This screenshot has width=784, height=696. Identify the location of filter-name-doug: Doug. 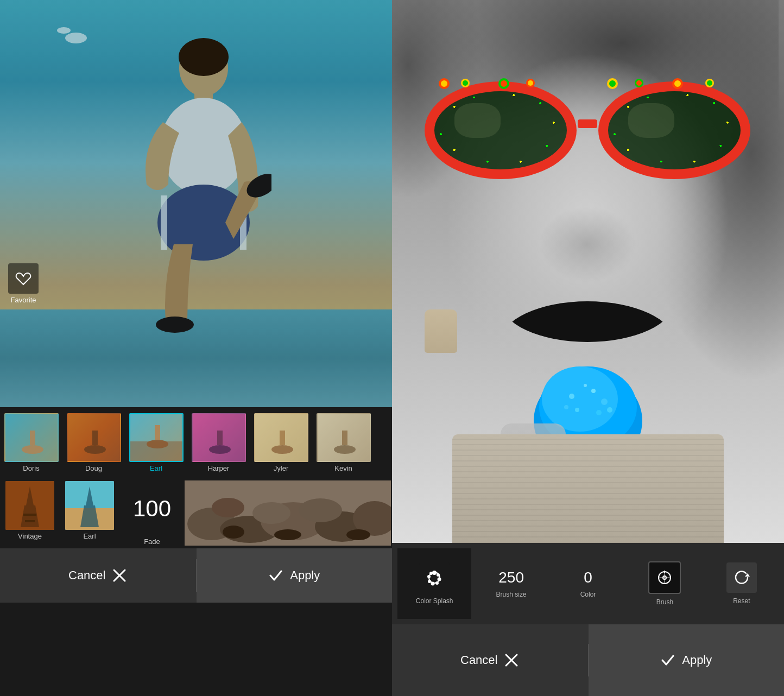
(93, 468).